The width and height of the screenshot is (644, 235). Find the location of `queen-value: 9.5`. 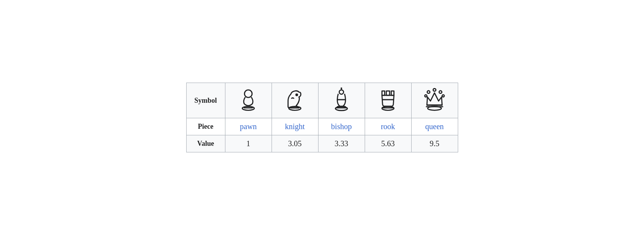

queen-value: 9.5 is located at coordinates (435, 144).